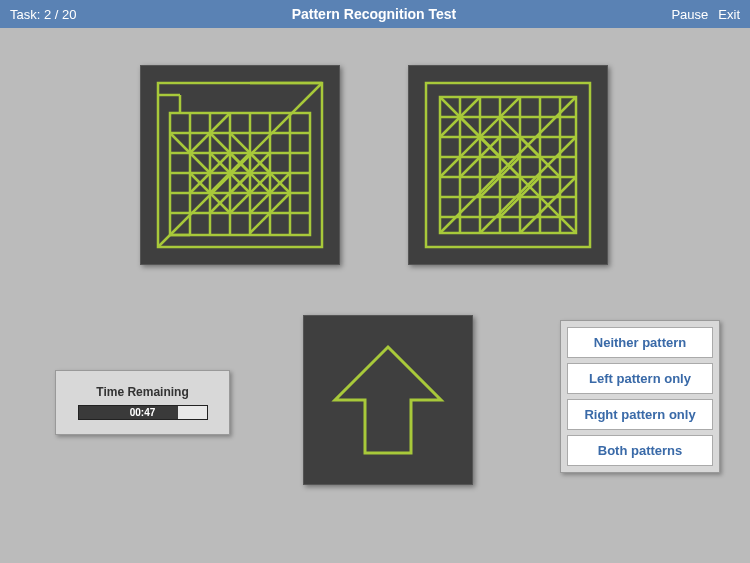 This screenshot has width=750, height=563. I want to click on time-remaining-panel: Time Remaining 00:47, so click(142, 402).